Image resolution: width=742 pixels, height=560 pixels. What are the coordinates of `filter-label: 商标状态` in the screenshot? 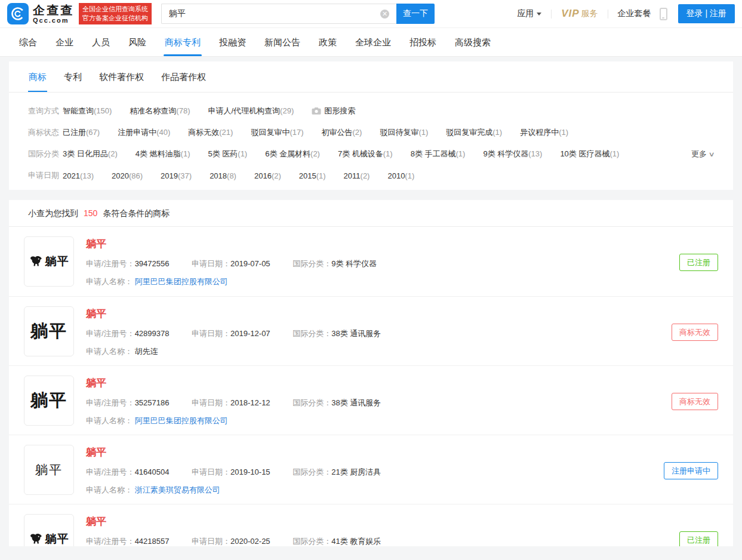 It's located at (45, 133).